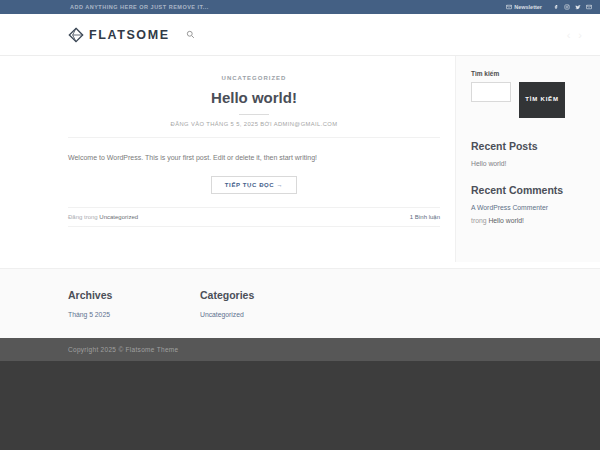  I want to click on comment-post-link: Hello world!, so click(506, 220).